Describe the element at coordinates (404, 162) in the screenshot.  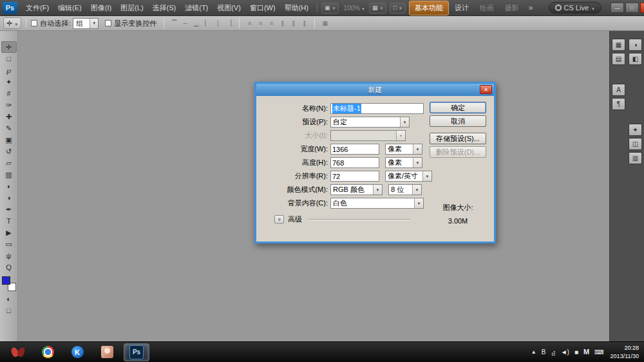
I see `height-unit-dropdown: 像素` at that location.